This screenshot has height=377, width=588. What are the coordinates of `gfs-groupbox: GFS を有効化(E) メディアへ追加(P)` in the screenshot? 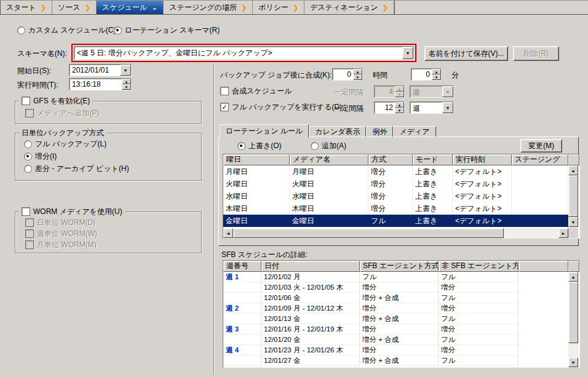 It's located at (108, 113).